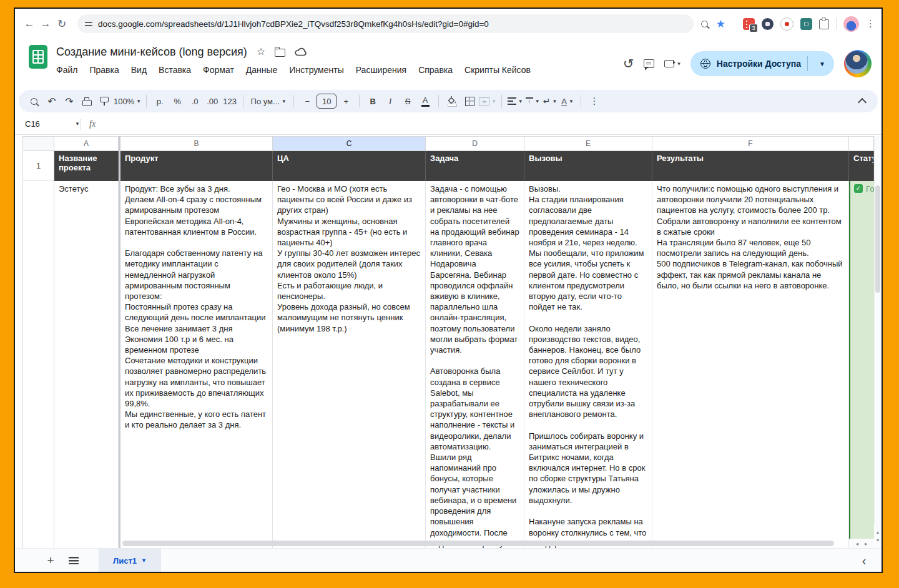  I want to click on cell-b1: Продукт, so click(197, 166).